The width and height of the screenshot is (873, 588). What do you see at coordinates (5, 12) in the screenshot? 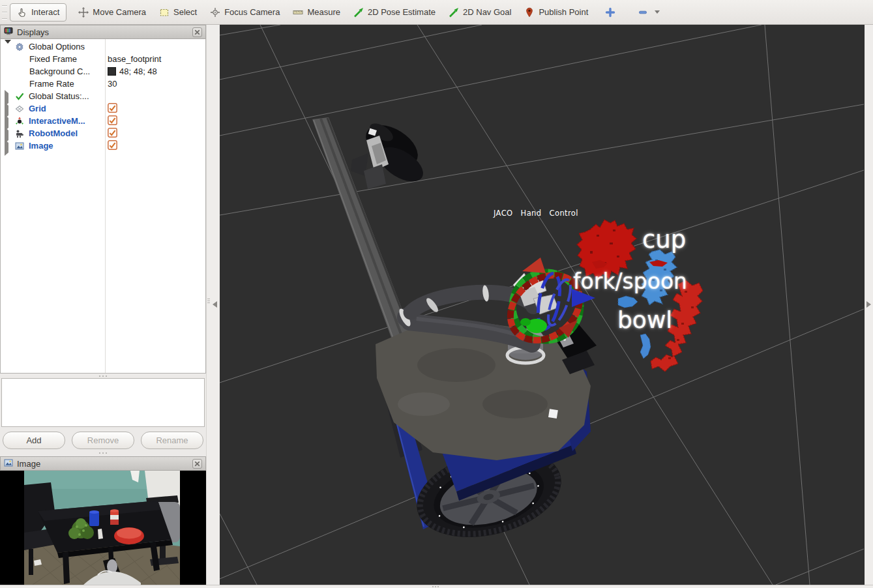
I see `toolbar-drag-handle` at bounding box center [5, 12].